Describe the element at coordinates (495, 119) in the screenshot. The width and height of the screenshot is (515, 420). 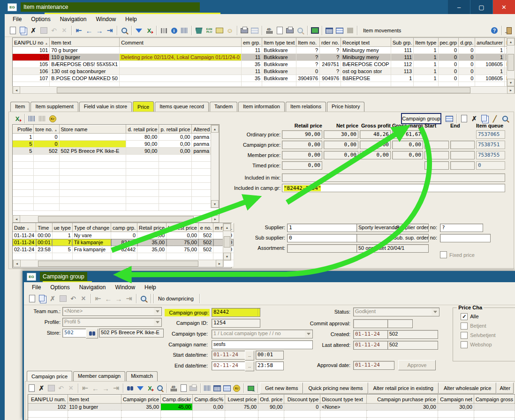
I see `edit-icon` at that location.